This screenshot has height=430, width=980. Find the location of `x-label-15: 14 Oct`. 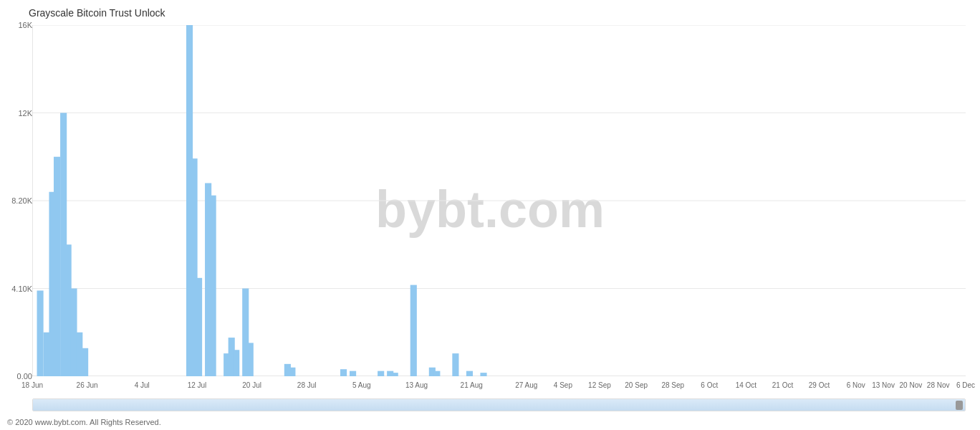

x-label-15: 14 Oct is located at coordinates (746, 386).